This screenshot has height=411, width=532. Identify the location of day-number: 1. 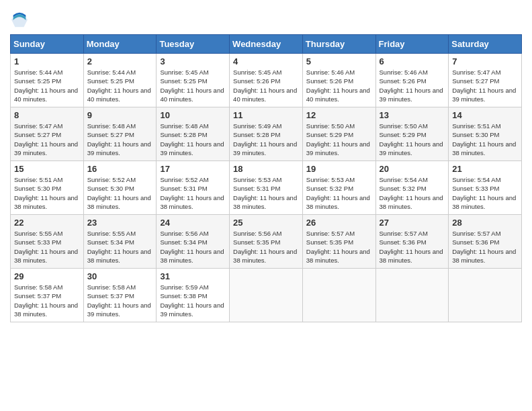
(47, 62).